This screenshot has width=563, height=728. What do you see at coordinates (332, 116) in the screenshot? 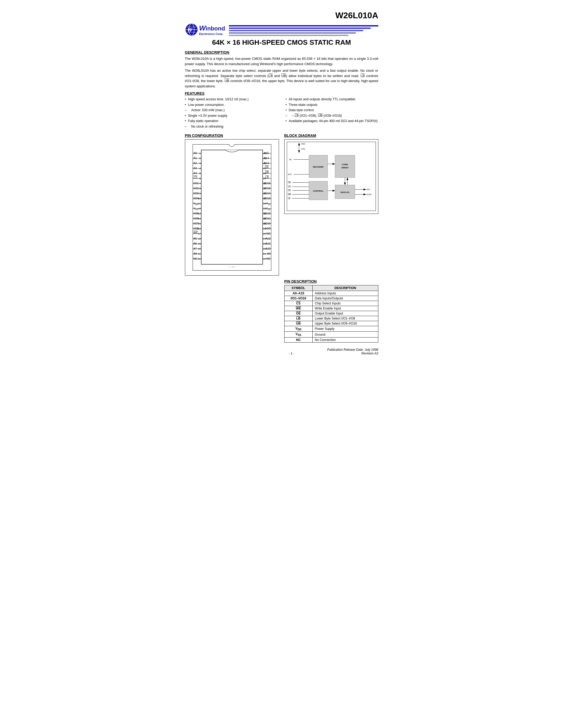
I see `feature-item-indent: – LB (I/O1–I/O8), UB (I/O9–I/O16)` at bounding box center [332, 116].